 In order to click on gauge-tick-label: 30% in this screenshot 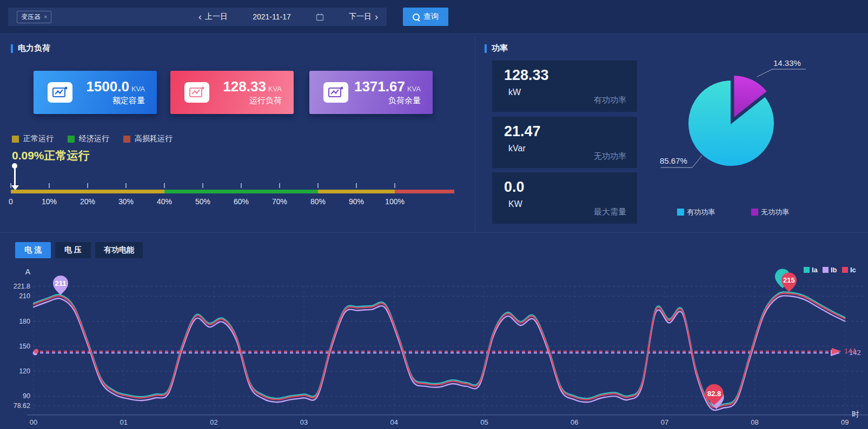, I will do `click(126, 202)`.